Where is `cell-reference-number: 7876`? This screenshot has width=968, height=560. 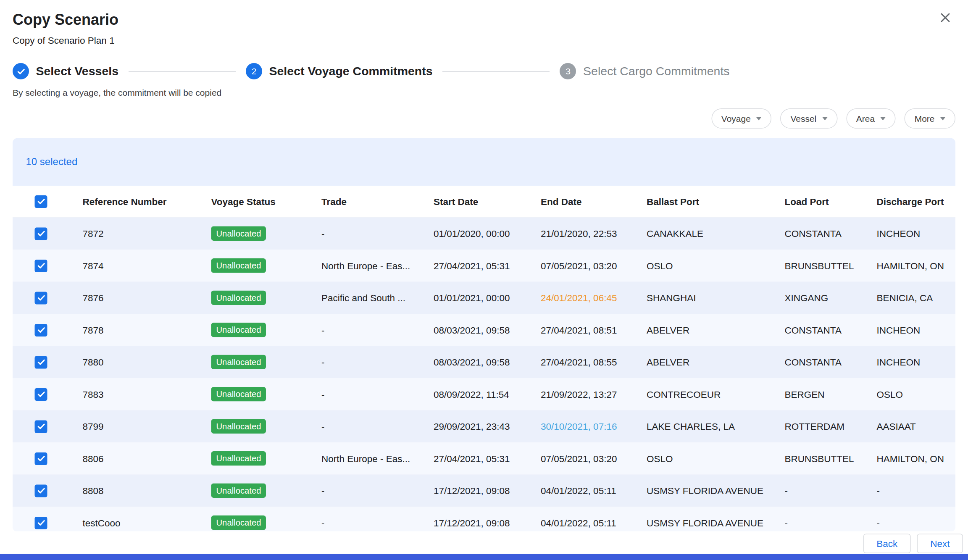
cell-reference-number: 7876 is located at coordinates (134, 298).